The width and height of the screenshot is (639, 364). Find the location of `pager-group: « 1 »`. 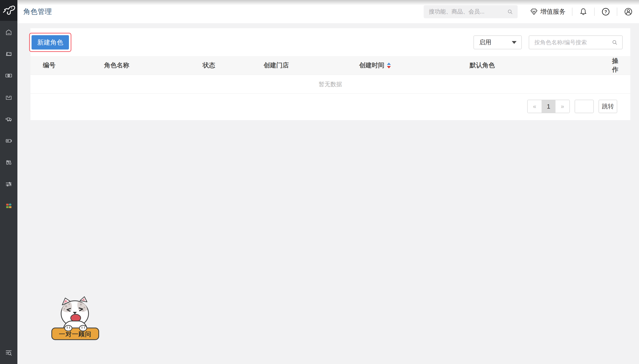

pager-group: « 1 » is located at coordinates (549, 106).